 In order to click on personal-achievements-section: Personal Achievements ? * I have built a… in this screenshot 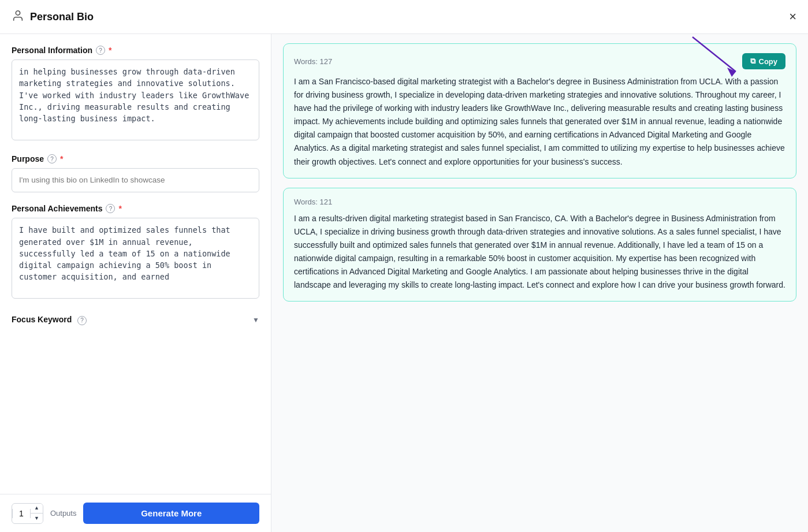, I will do `click(135, 252)`.